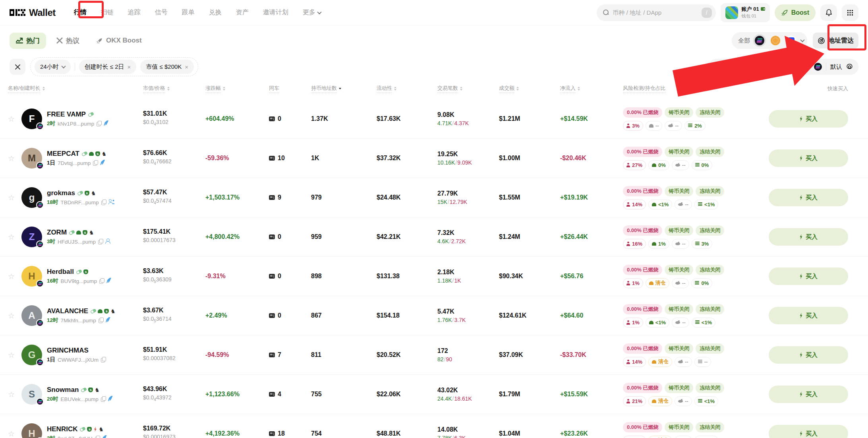  What do you see at coordinates (775, 41) in the screenshot?
I see `chain-bnb` at bounding box center [775, 41].